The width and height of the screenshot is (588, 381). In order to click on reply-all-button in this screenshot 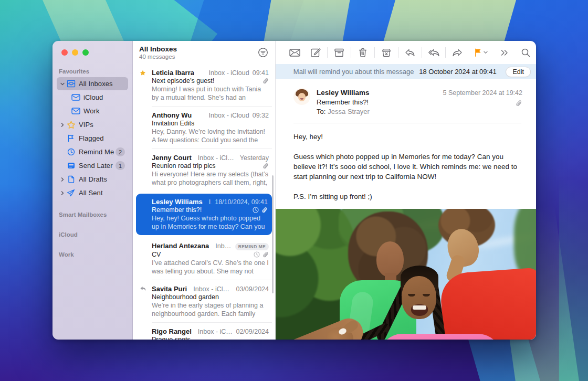, I will do `click(434, 52)`.